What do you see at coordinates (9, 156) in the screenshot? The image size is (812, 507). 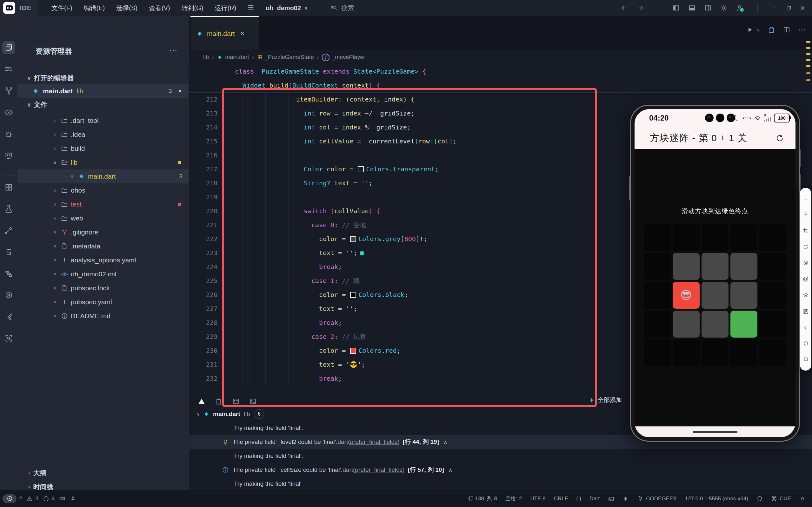 I see `activitybar-remote-monitor-icon` at bounding box center [9, 156].